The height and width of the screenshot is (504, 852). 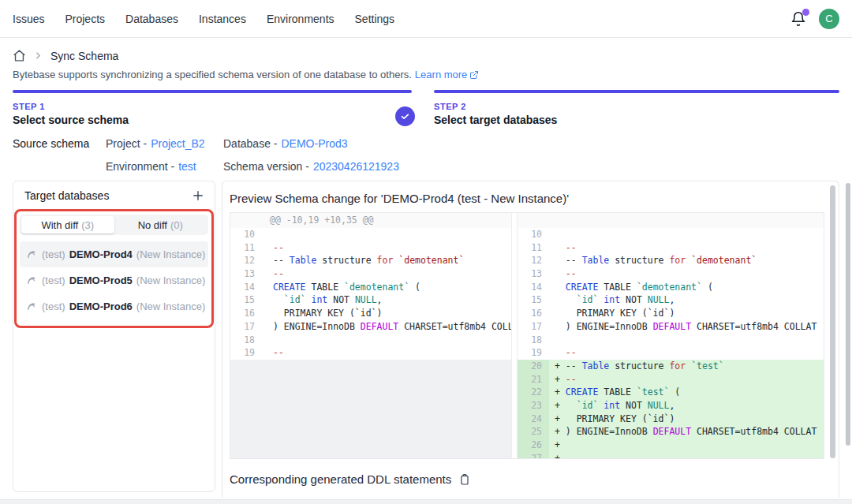 What do you see at coordinates (637, 91) in the screenshot?
I see `step-2-progress-bar` at bounding box center [637, 91].